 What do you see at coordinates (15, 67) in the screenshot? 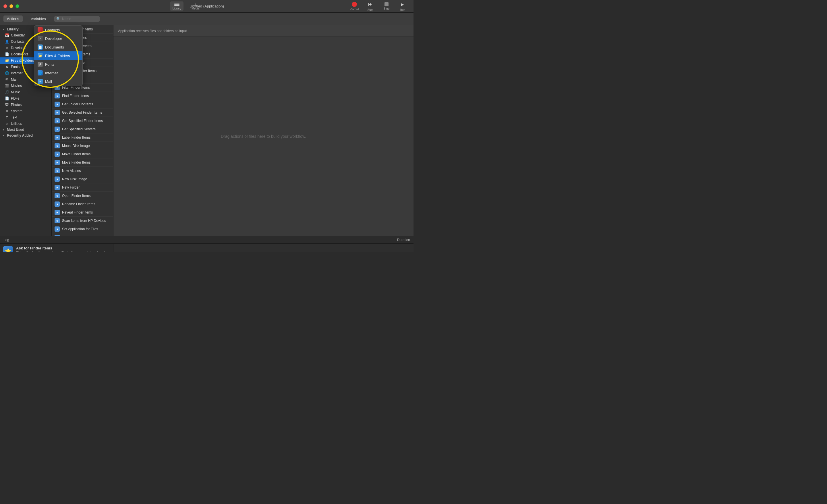
I see `sidebar-item-label: Fonts` at bounding box center [15, 67].